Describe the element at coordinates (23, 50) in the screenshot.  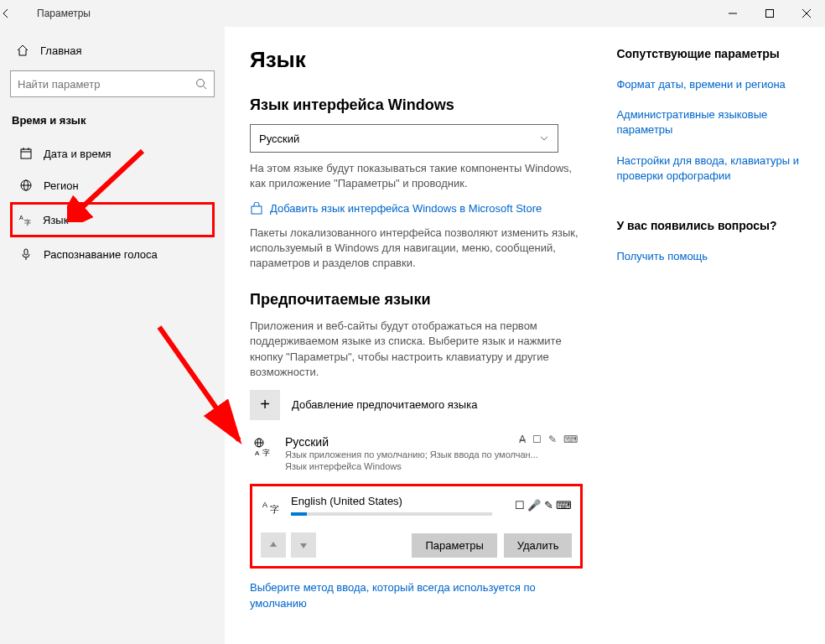
I see `home-icon` at that location.